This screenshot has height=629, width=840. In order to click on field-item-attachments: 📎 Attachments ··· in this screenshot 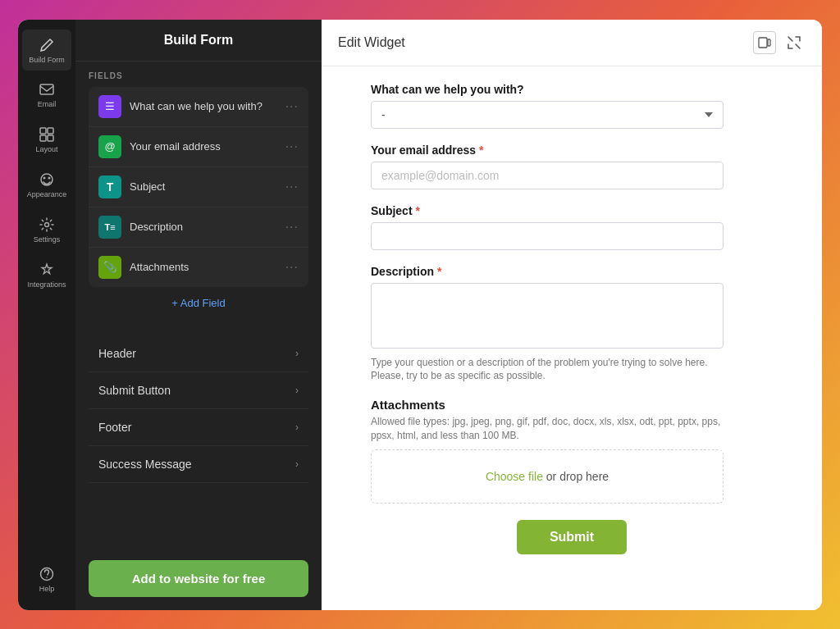, I will do `click(199, 267)`.